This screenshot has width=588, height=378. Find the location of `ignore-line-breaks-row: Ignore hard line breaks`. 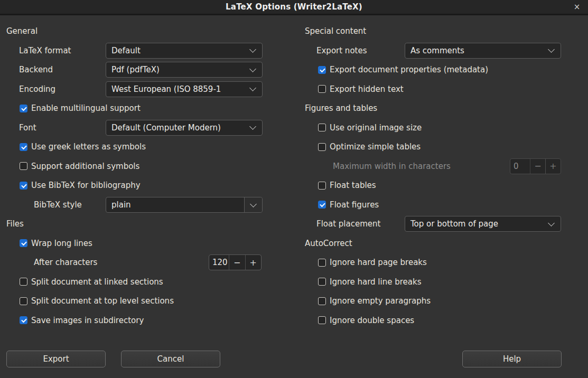

ignore-line-breaks-row: Ignore hard line breaks is located at coordinates (441, 282).